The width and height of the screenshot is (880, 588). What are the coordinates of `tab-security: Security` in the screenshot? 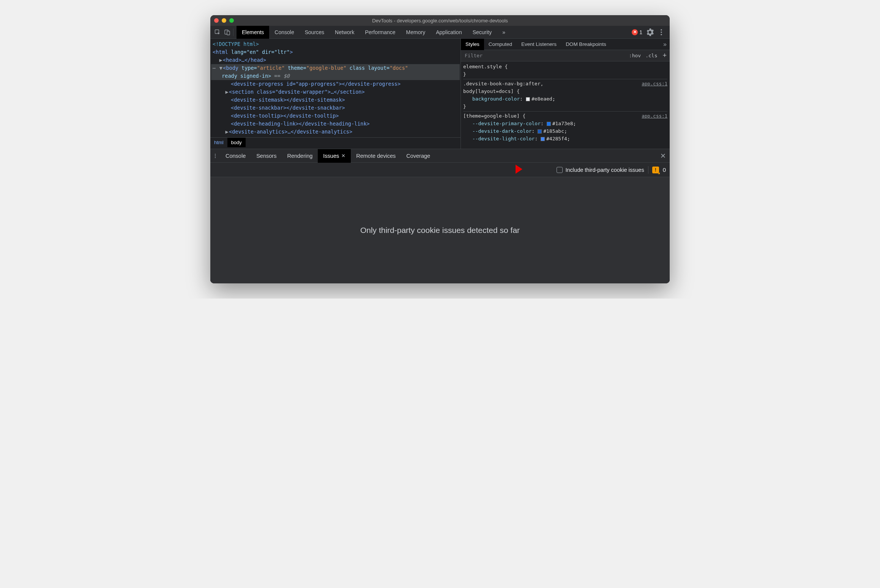 It's located at (482, 32).